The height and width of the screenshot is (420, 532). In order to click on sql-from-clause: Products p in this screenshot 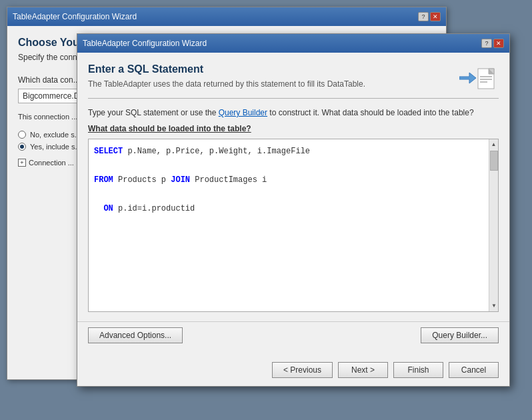, I will do `click(144, 180)`.